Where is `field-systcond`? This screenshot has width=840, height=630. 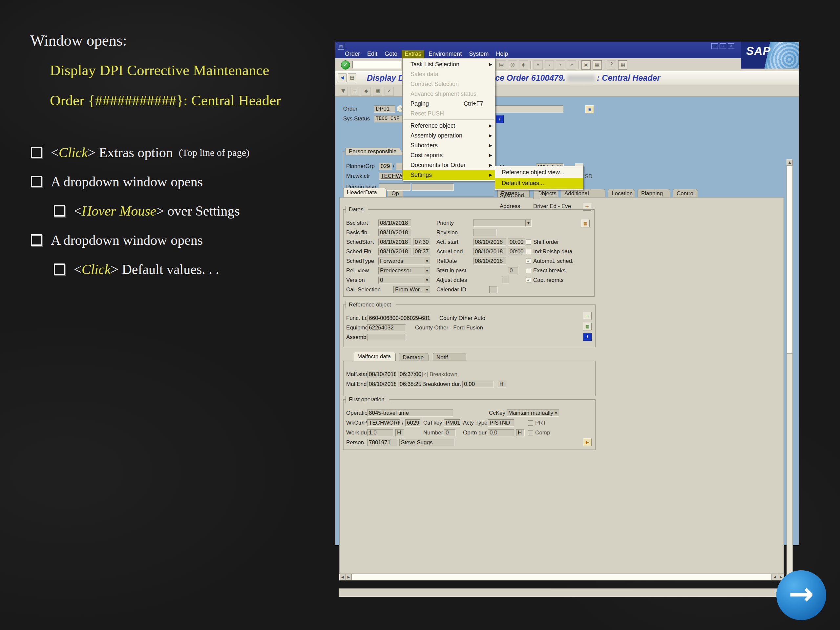
field-systcond is located at coordinates (537, 195).